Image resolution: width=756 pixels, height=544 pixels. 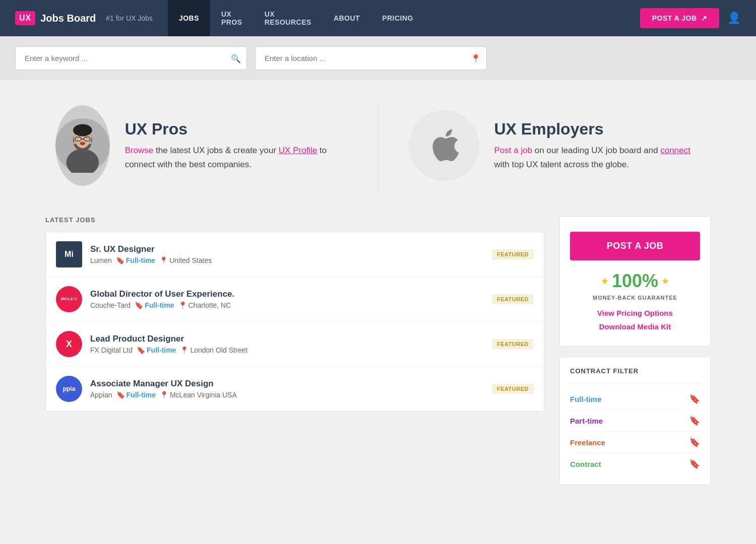 I want to click on user-icon: 👤, so click(x=734, y=18).